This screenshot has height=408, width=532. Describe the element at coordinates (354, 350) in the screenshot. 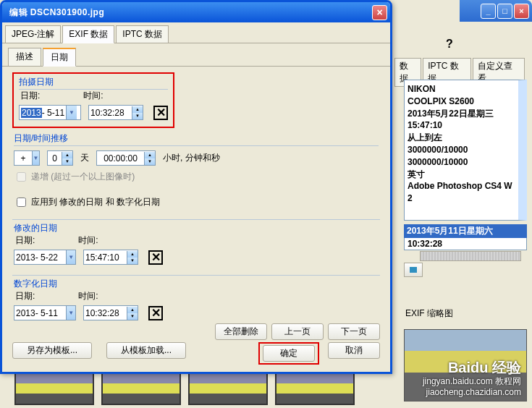

I see `cancel-button: 取消` at that location.